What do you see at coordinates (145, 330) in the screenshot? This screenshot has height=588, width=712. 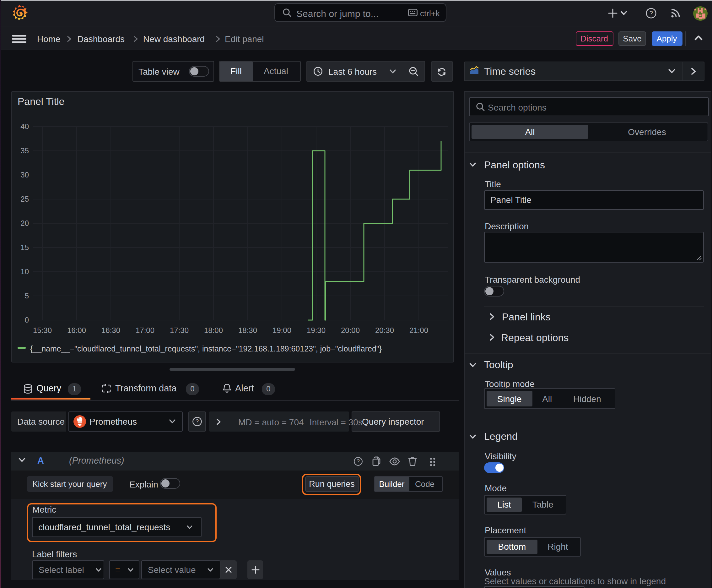 I see `svg-text: 17:00` at bounding box center [145, 330].